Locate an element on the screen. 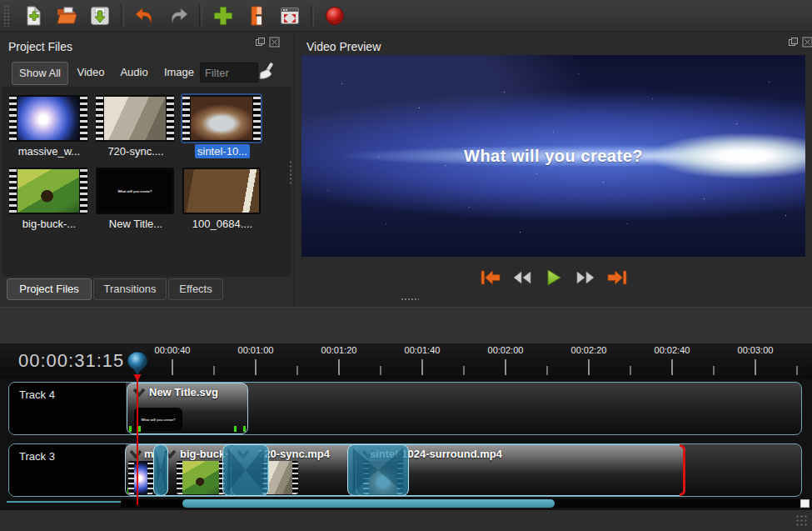  track-name: Track 4 is located at coordinates (37, 395).